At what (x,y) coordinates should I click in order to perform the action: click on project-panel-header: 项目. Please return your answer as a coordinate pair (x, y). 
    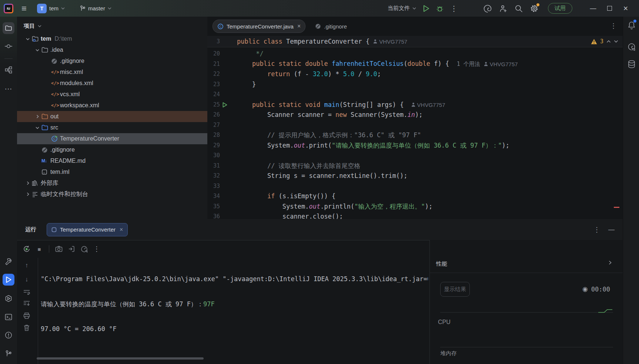
    Looking at the image, I should click on (112, 25).